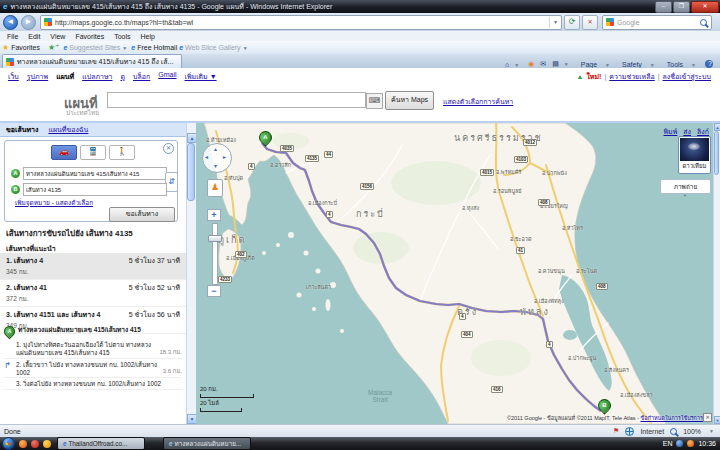 The height and width of the screenshot is (450, 720). Describe the element at coordinates (657, 22) in the screenshot. I see `web-search-input: Google` at that location.